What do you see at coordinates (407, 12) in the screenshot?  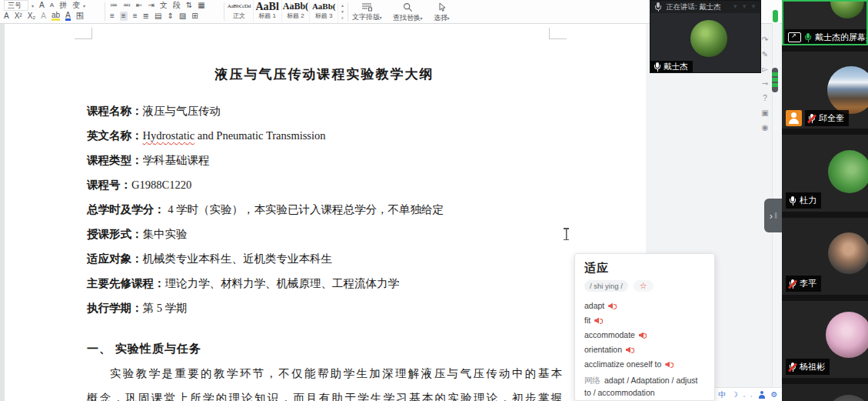 I see `find-replace-button: 查找替换 ▾` at bounding box center [407, 12].